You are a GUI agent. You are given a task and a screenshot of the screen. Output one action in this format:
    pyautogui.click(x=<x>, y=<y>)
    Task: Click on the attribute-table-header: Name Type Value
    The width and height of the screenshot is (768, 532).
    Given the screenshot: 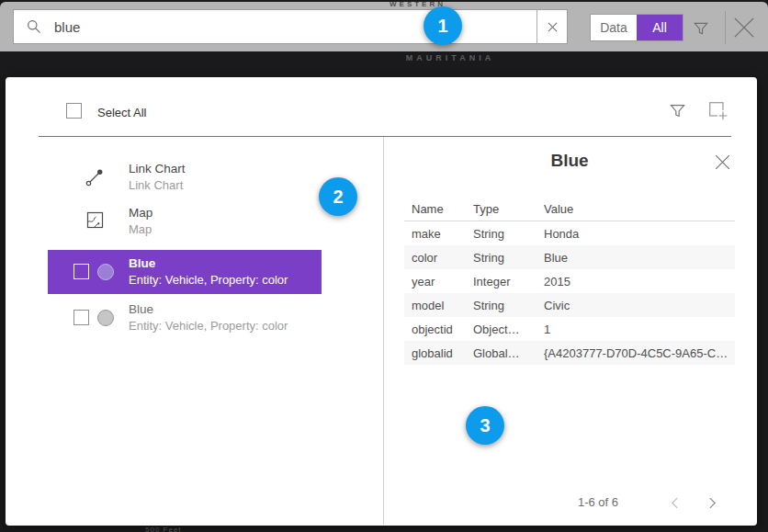 What is the action you would take?
    pyautogui.click(x=570, y=209)
    